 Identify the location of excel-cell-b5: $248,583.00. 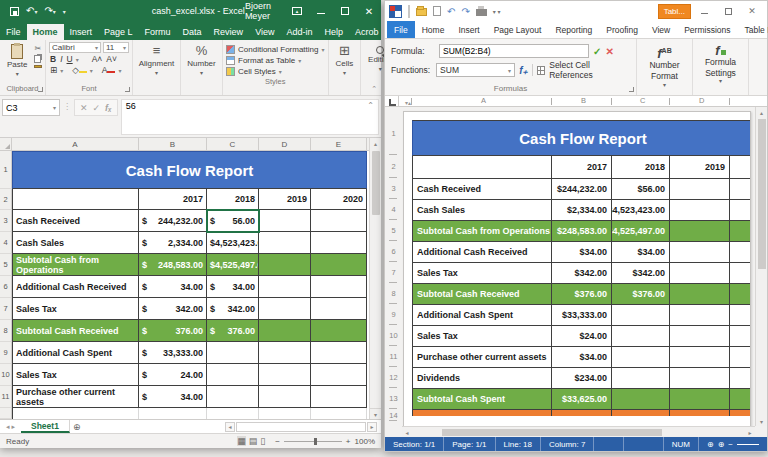
(173, 265).